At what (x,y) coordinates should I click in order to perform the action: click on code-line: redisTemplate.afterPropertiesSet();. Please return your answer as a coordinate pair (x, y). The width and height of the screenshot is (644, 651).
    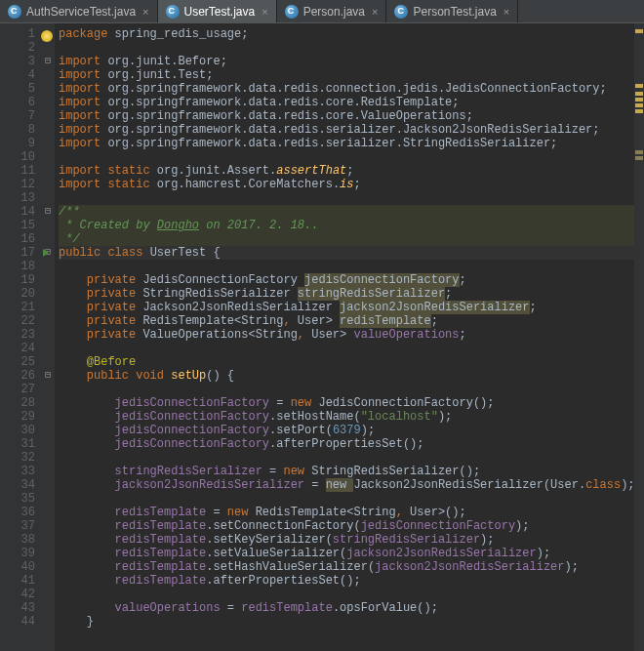
    Looking at the image, I should click on (346, 581).